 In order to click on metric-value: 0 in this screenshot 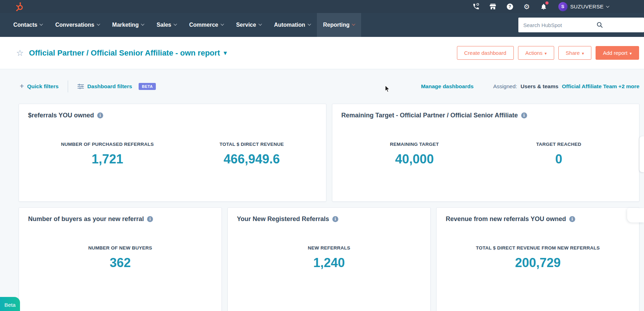, I will do `click(559, 159)`.